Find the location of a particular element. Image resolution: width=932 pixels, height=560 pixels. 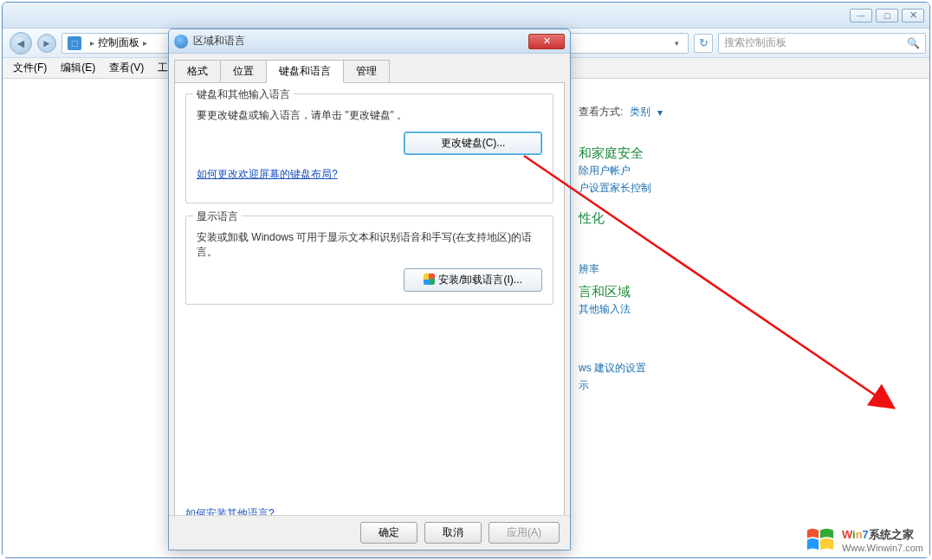

search-box: 搜索控制面板 🔍 is located at coordinates (822, 43).